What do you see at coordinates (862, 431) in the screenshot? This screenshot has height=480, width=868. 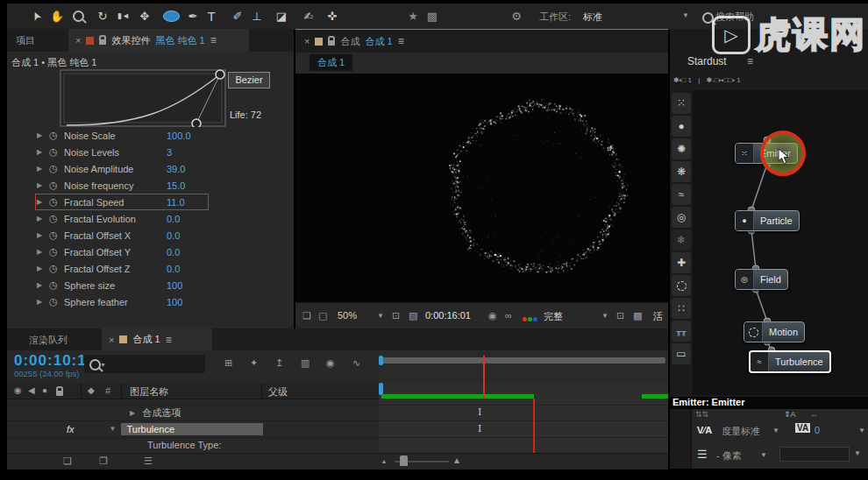 I see `tracking-arrow-icon: ▼` at bounding box center [862, 431].